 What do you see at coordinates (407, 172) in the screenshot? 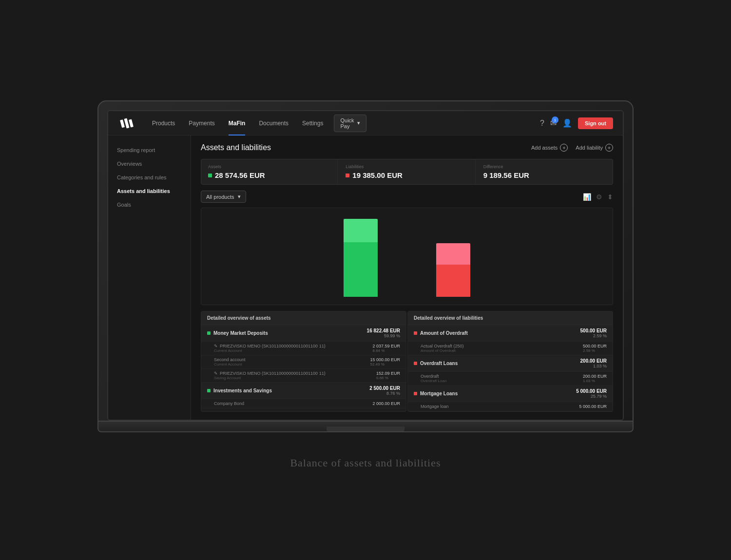
I see `summary-liabilities: Liabilities 19 385.00 EUR` at bounding box center [407, 172].